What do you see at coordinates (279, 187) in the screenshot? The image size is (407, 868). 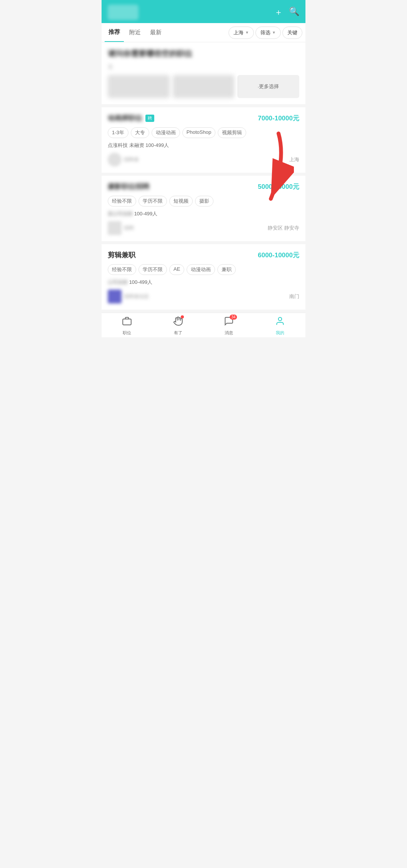 I see `job-salary-2: 5000-10000元` at bounding box center [279, 187].